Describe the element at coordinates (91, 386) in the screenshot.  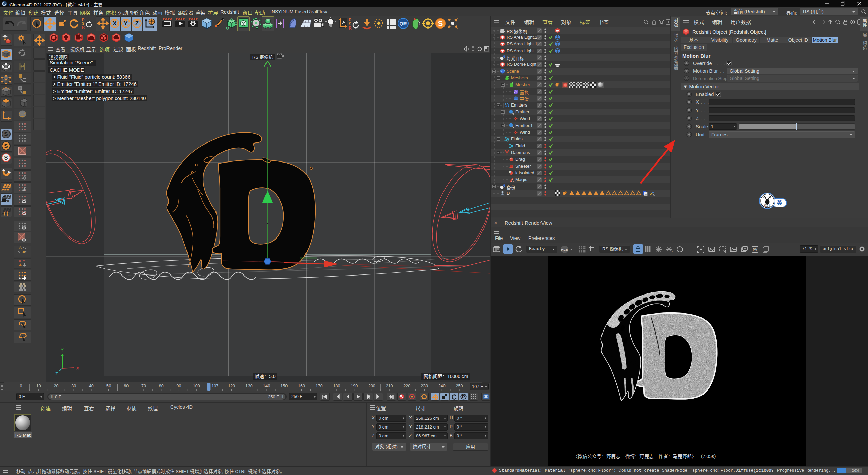
I see `svg-text: 40` at that location.